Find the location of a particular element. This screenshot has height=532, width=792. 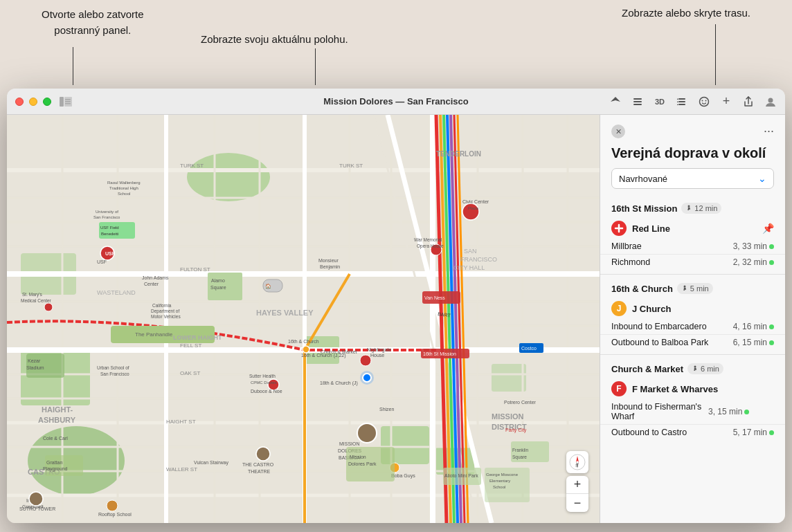

add-icon: + is located at coordinates (726, 102).